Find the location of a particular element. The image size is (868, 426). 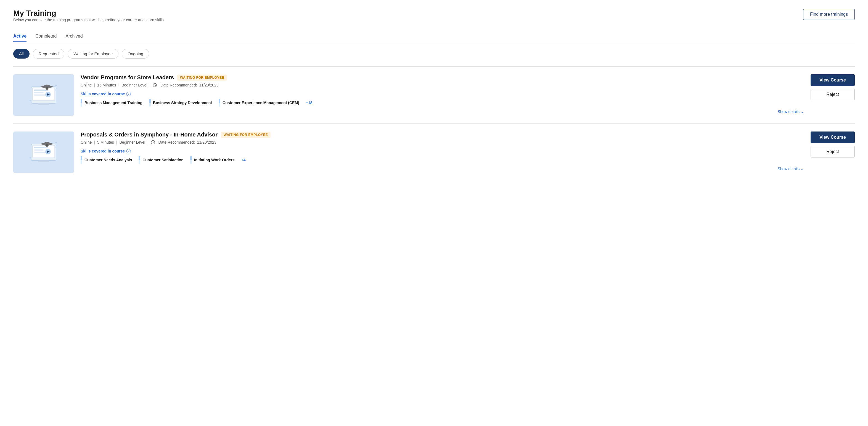

skill-name: Customer Needs Analysis is located at coordinates (108, 160).